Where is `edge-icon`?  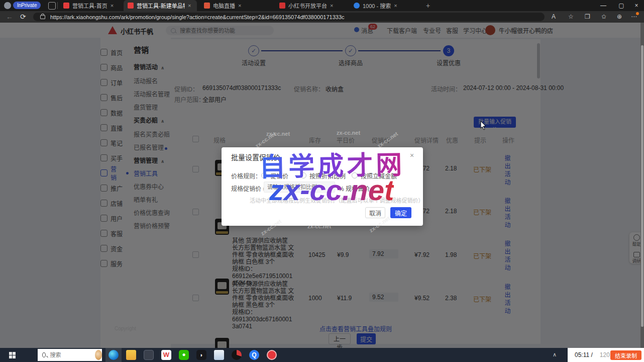
edge-icon is located at coordinates (114, 355).